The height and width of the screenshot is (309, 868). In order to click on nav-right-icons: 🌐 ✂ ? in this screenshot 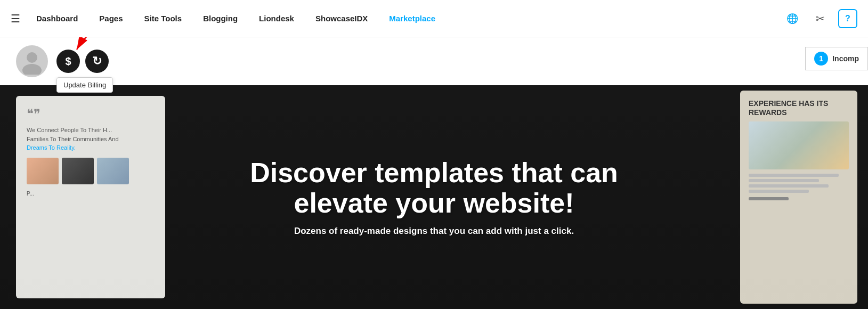, I will do `click(820, 19)`.